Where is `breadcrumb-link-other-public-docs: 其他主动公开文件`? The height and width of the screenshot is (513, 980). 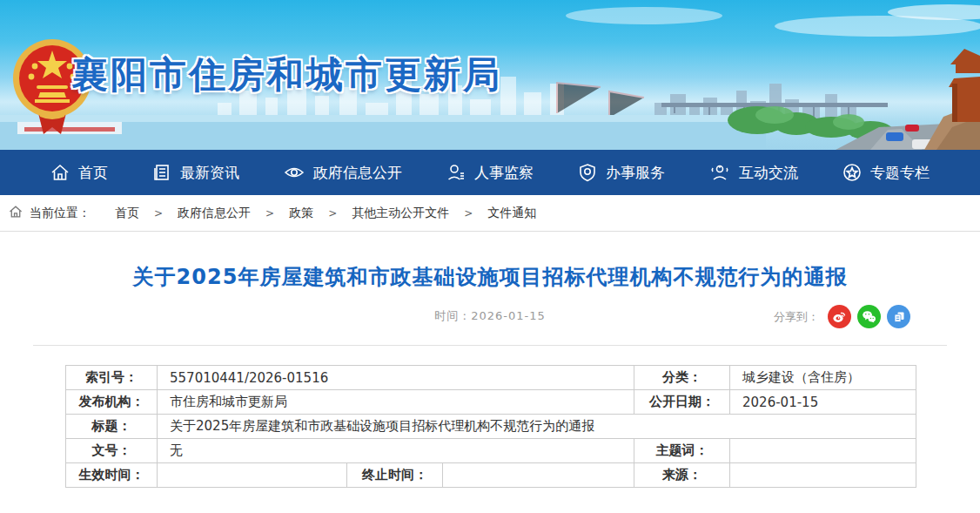
breadcrumb-link-other-public-docs: 其他主动公开文件 is located at coordinates (400, 213).